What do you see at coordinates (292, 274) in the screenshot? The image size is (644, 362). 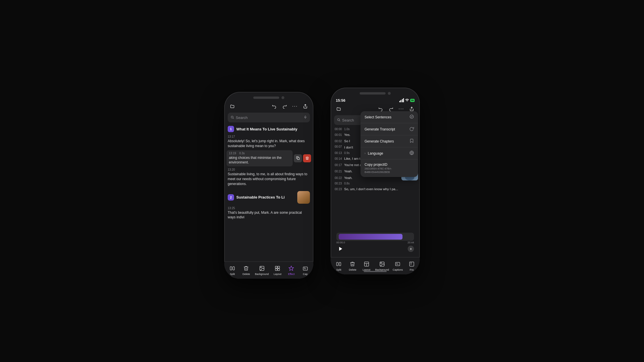 I see `effect-label-left: Effect` at bounding box center [292, 274].